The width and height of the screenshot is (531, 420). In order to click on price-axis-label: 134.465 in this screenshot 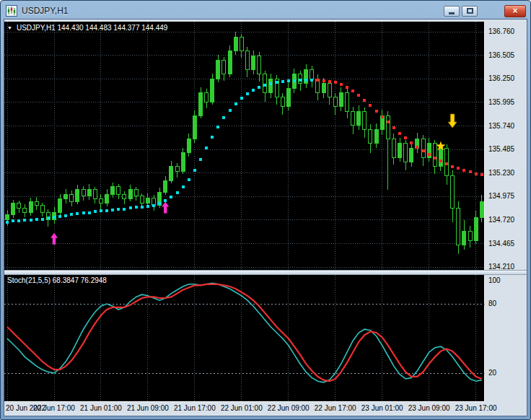, I will do `click(501, 244)`.